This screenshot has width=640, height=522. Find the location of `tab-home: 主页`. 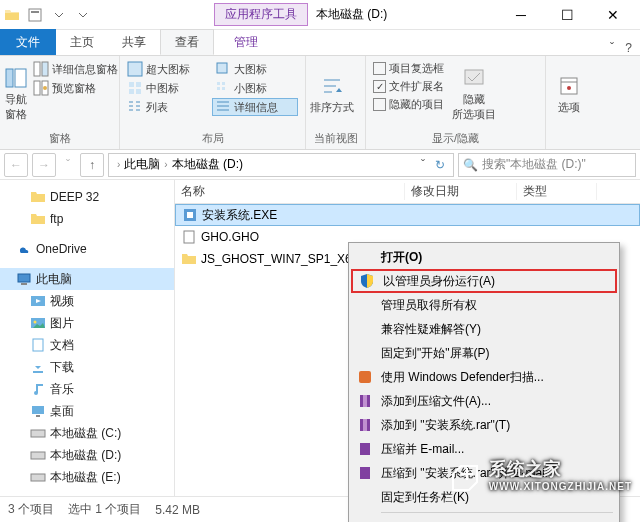

tab-home: 主页 is located at coordinates (82, 42).